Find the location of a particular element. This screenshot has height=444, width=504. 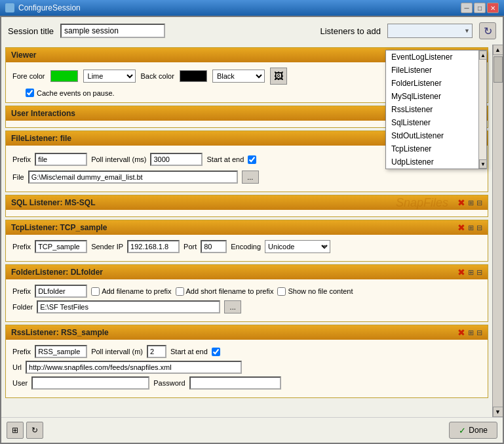

folder-listener-delete-icon: ✖ is located at coordinates (461, 272).